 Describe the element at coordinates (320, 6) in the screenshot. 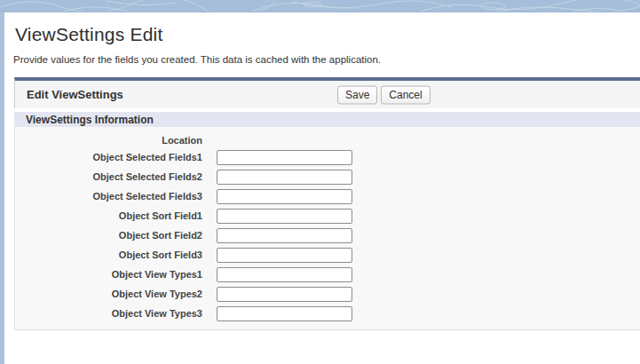

I see `top-banner` at that location.